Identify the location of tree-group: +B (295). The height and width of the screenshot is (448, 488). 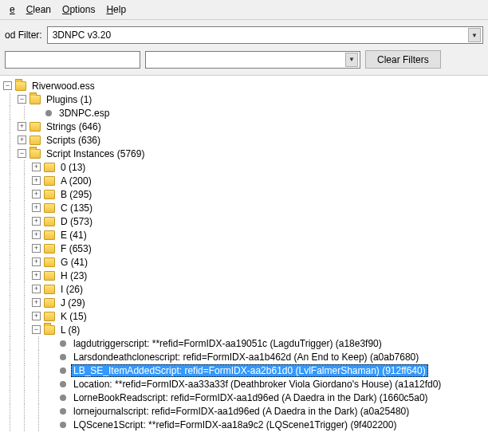
(246, 195).